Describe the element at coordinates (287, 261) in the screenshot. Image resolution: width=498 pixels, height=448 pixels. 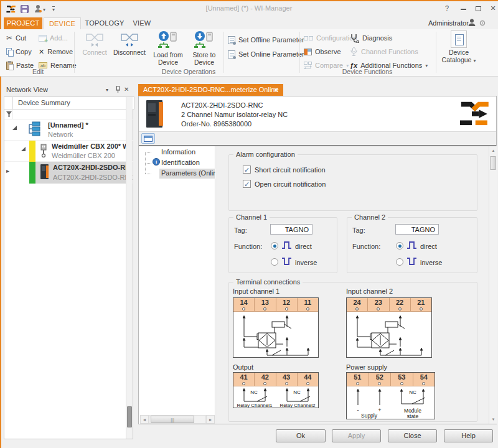
I see `inverse-waveform-icon` at that location.